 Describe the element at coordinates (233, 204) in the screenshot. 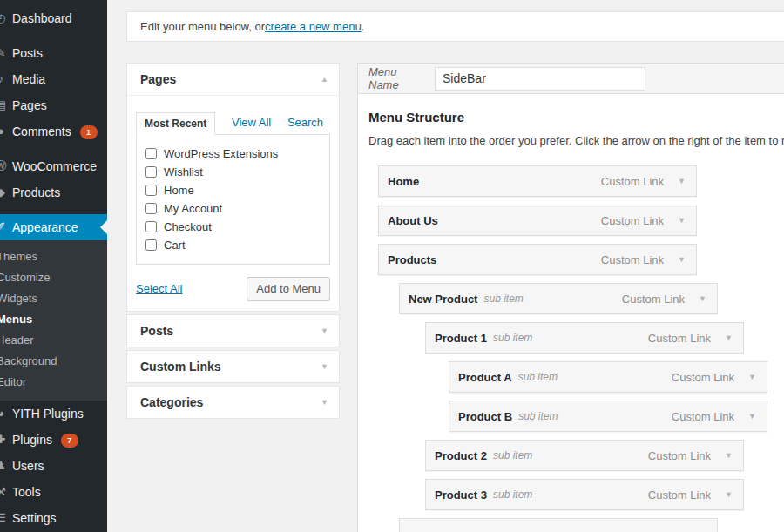

I see `pages-panel-body: Most Recent View All Search WordPress Ex…` at that location.